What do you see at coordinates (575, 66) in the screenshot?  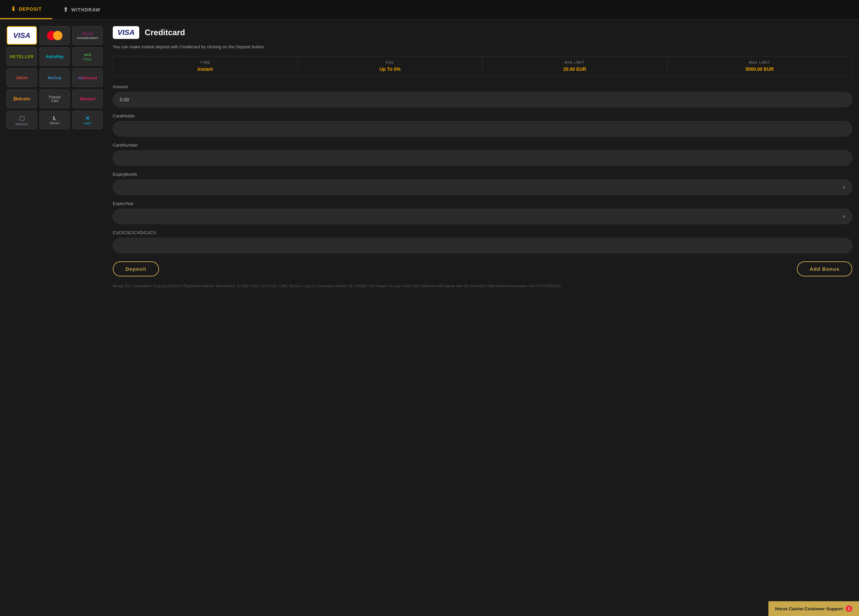 I see `info-min: MIN LIMIT 20.00 EUR` at bounding box center [575, 66].